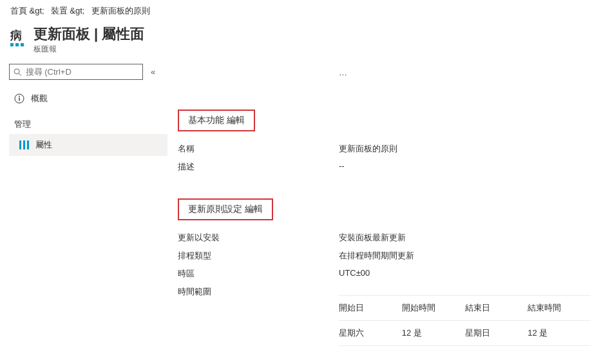 The height and width of the screenshot is (364, 610). I want to click on col-end-day: 結束日, so click(497, 308).